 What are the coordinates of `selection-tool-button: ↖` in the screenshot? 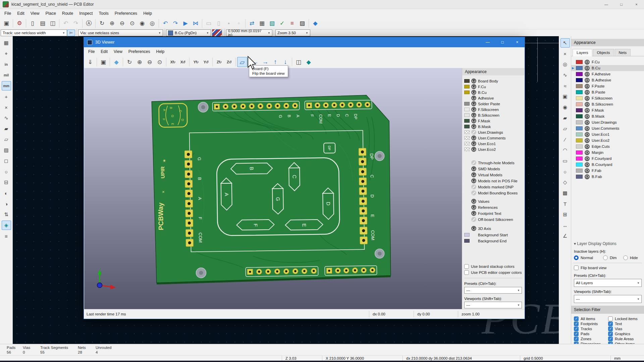 It's located at (565, 43).